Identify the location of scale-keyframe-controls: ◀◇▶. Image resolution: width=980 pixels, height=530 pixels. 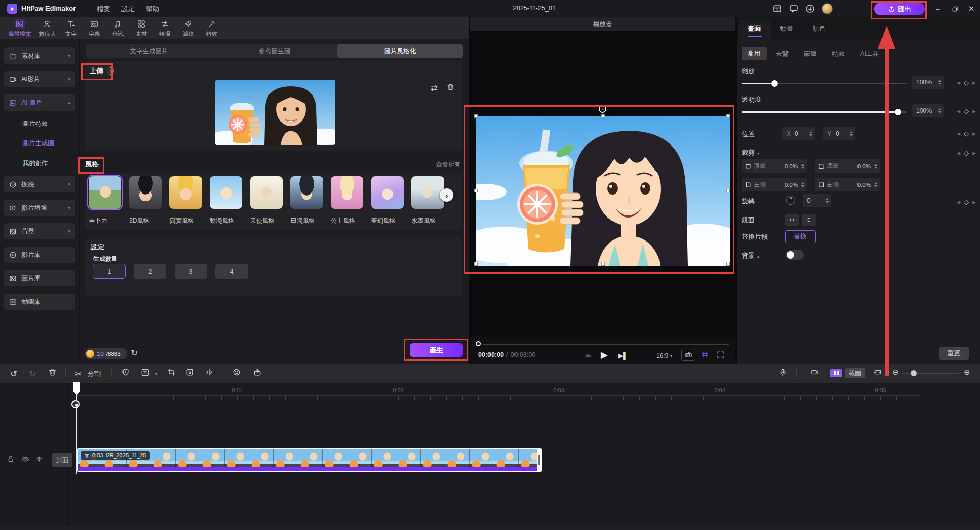
(966, 83).